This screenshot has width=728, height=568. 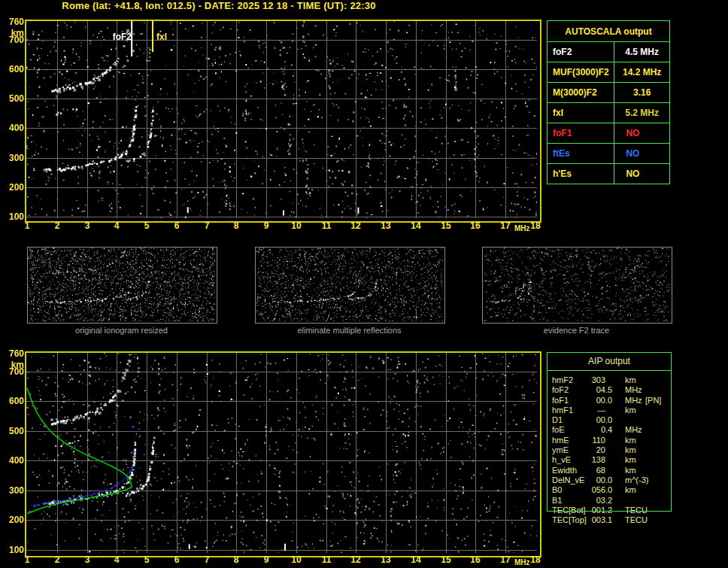 I want to click on aip-row: DelN_vE00.0m^(-3), so click(x=609, y=480).